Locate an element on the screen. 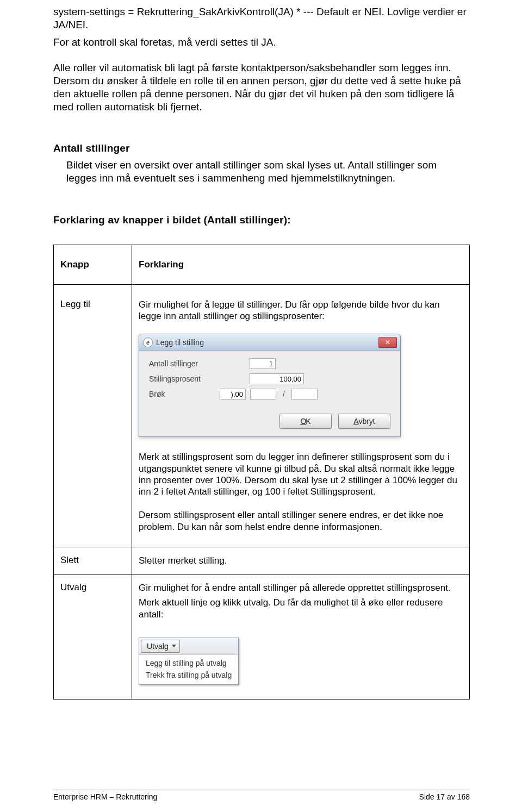  cell-knapp-utvalg: Utvalg is located at coordinates (93, 637).